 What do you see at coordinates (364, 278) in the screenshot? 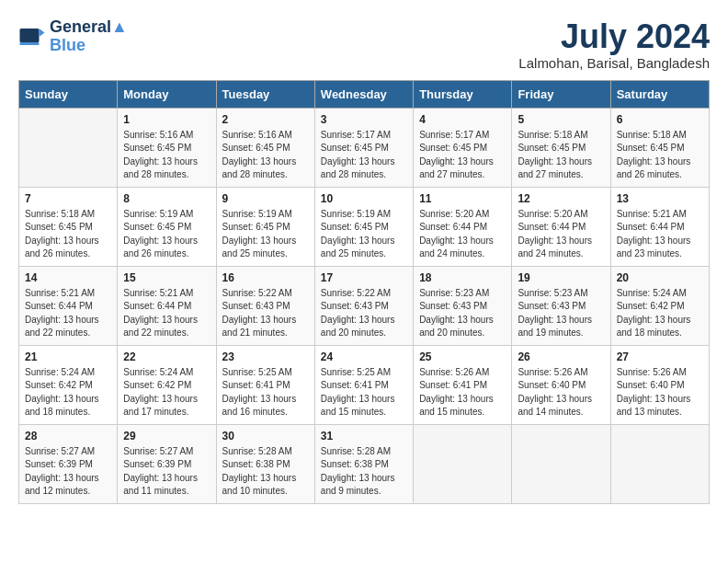
I see `day-number: 17` at bounding box center [364, 278].